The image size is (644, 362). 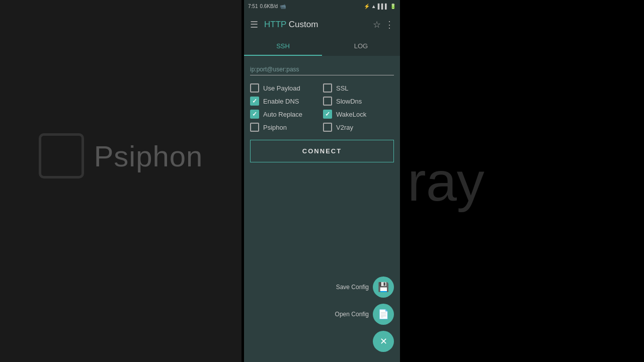 What do you see at coordinates (383, 287) in the screenshot?
I see `save-config-button: 💾` at bounding box center [383, 287].